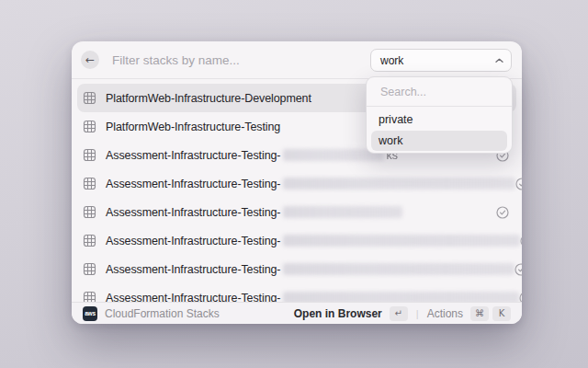 This screenshot has width=588, height=368. Describe the element at coordinates (500, 61) in the screenshot. I see `chevron-up-icon` at that location.